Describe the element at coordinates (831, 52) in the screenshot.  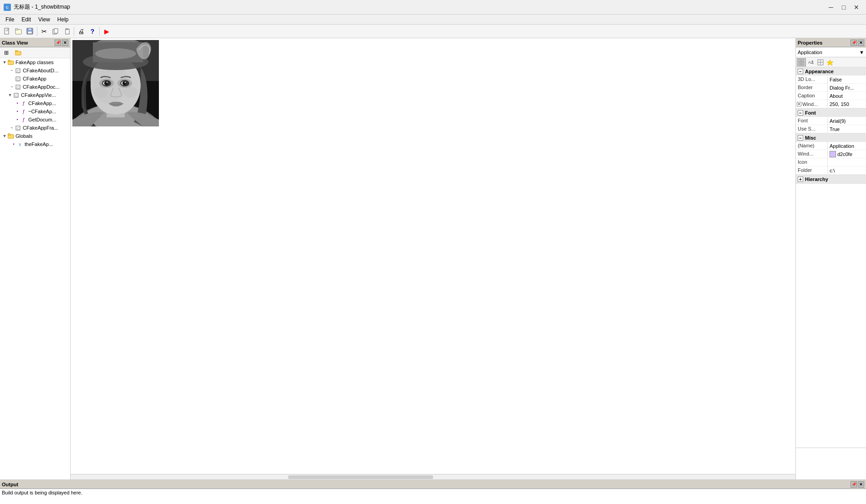
I see `properties-dropdown: Application ▼` at that location.